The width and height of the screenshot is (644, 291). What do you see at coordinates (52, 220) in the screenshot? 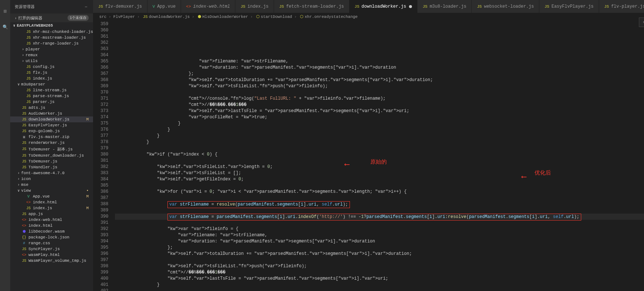
I see `file-item: <>index-web.html` at bounding box center [52, 220].